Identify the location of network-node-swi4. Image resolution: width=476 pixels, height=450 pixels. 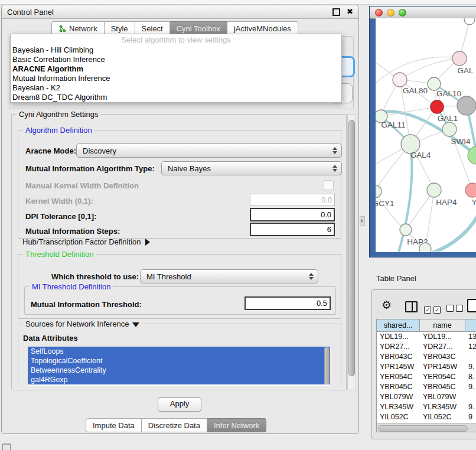
(449, 129).